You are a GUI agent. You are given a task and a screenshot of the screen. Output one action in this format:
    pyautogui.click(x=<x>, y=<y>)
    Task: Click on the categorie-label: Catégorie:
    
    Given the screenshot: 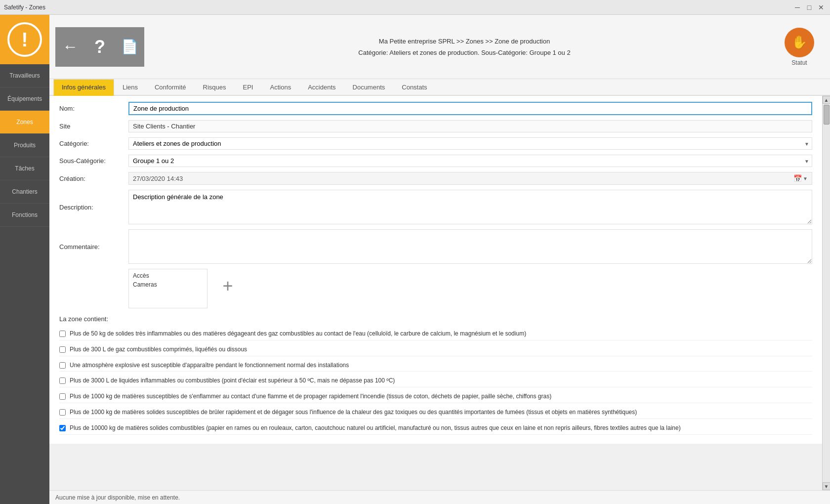 What is the action you would take?
    pyautogui.click(x=94, y=143)
    